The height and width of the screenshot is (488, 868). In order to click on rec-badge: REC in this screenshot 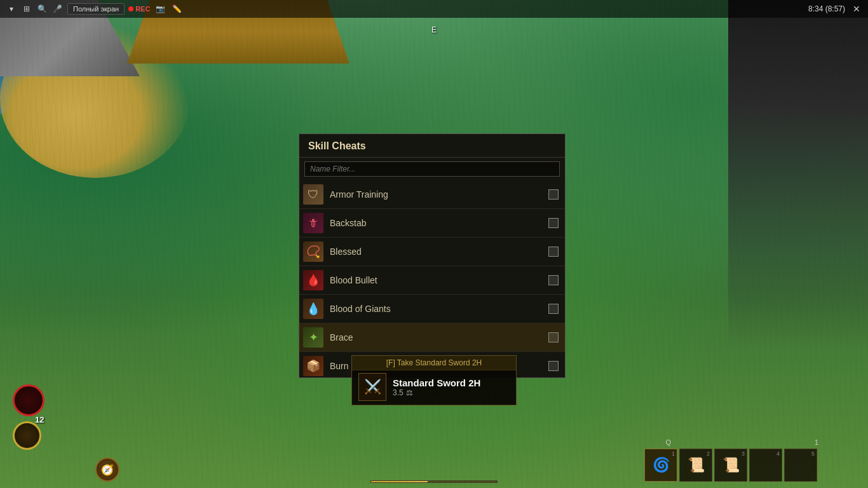, I will do `click(139, 9)`.